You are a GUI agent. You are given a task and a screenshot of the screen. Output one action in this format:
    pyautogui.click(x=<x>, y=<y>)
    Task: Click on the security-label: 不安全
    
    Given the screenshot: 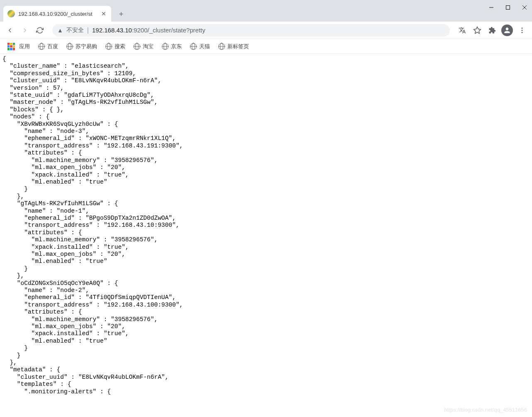 What is the action you would take?
    pyautogui.click(x=75, y=30)
    